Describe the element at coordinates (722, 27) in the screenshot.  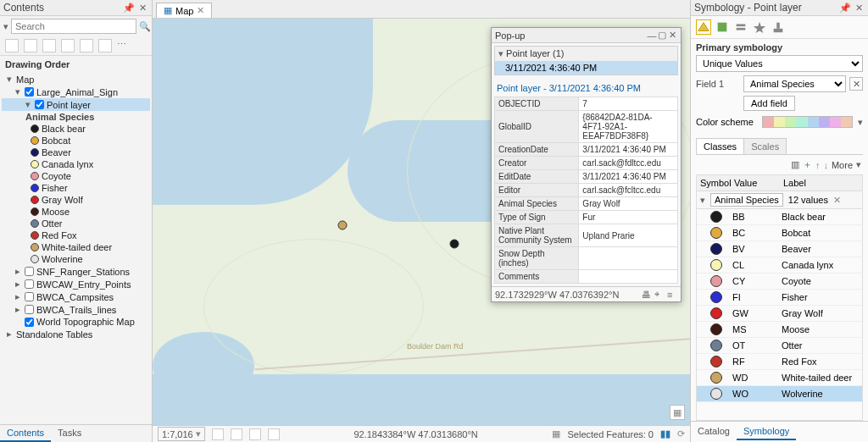
I see `vary-by-attribute-icon` at that location.